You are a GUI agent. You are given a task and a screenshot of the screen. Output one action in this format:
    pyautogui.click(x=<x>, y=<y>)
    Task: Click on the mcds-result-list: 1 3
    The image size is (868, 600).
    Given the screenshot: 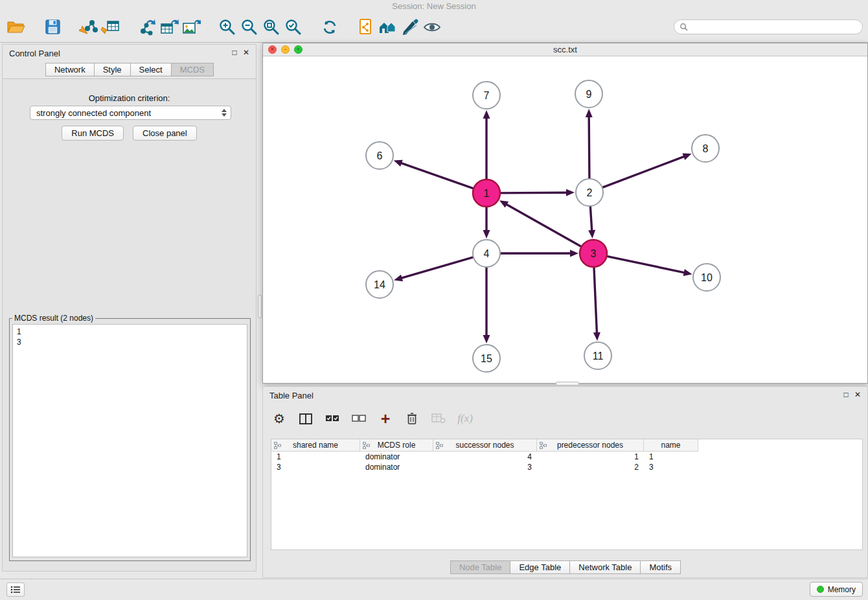 What is the action you would take?
    pyautogui.click(x=130, y=441)
    